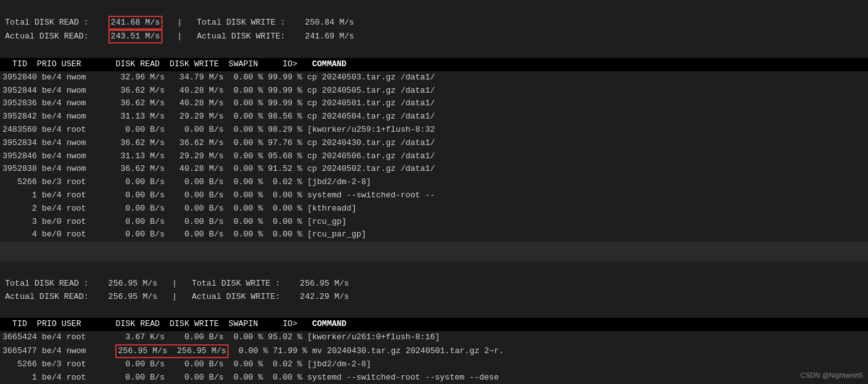 The height and width of the screenshot is (384, 868). Describe the element at coordinates (434, 351) in the screenshot. I see `table-row: 3665477 be/4 nwom 256.95 M/s 256.95 M/s …` at that location.